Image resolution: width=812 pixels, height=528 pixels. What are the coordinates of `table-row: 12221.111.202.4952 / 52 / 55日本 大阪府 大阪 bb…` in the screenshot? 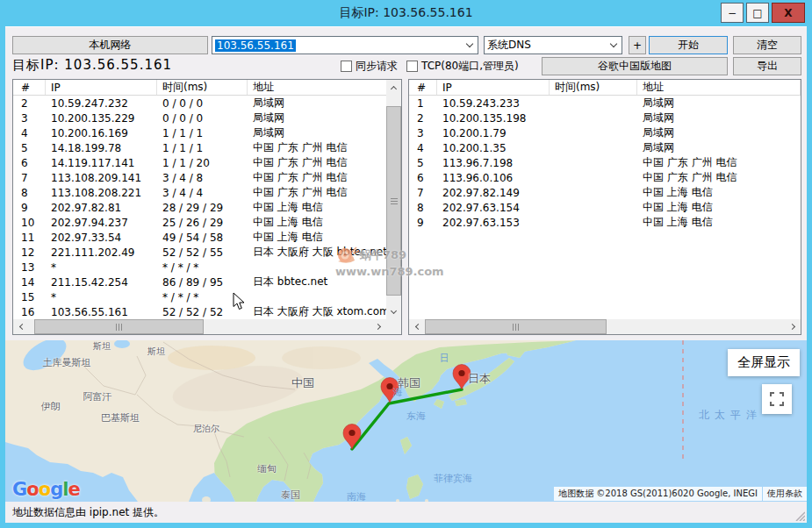 It's located at (200, 253).